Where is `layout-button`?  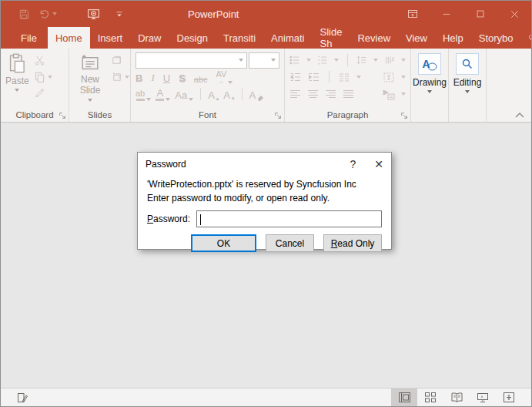
layout-button is located at coordinates (120, 60).